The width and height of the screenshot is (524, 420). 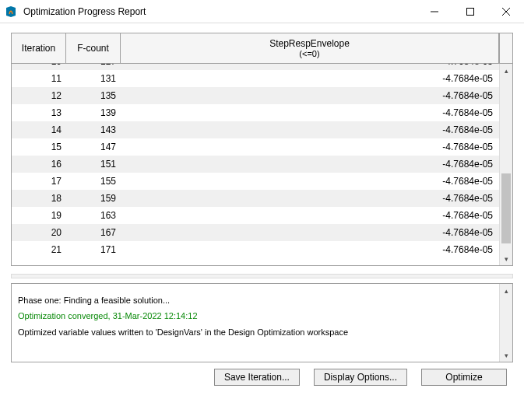 I want to click on table-row: 13139-4.7684e-05, so click(x=255, y=113).